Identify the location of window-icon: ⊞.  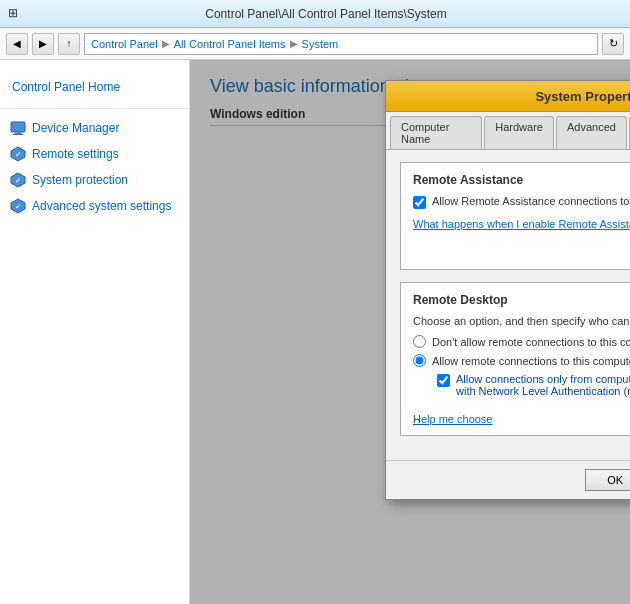
(16, 14).